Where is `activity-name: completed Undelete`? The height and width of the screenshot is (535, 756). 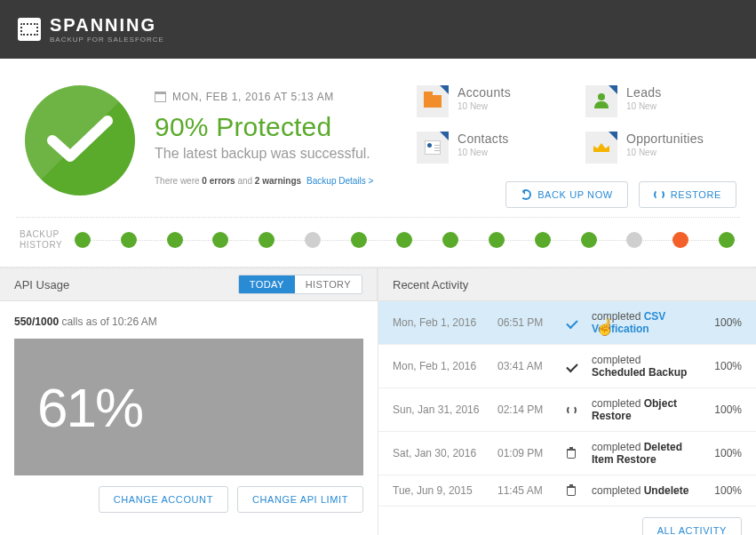
activity-name: completed Undelete is located at coordinates (645, 491).